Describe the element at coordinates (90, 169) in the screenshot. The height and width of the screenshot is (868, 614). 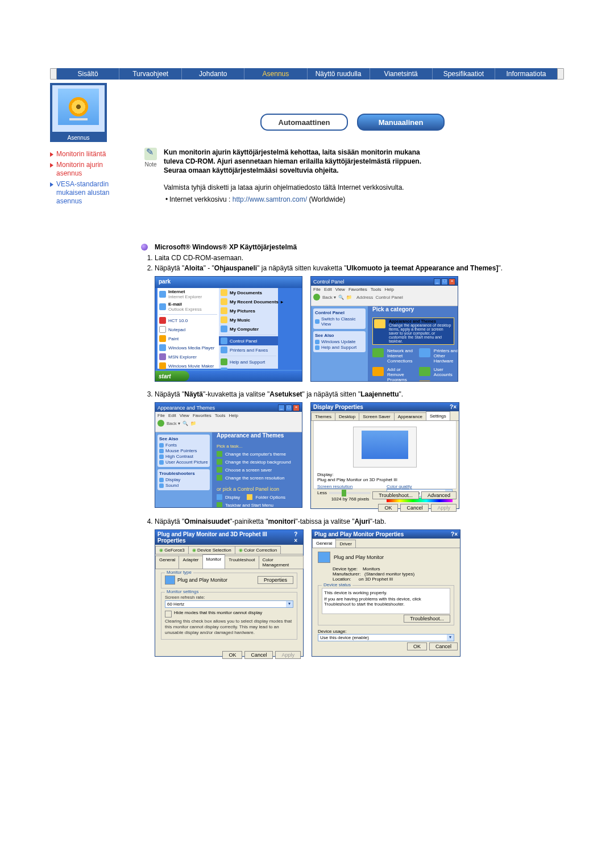
I see `sidebar-link-label: Monitorin ajurin asennus` at that location.